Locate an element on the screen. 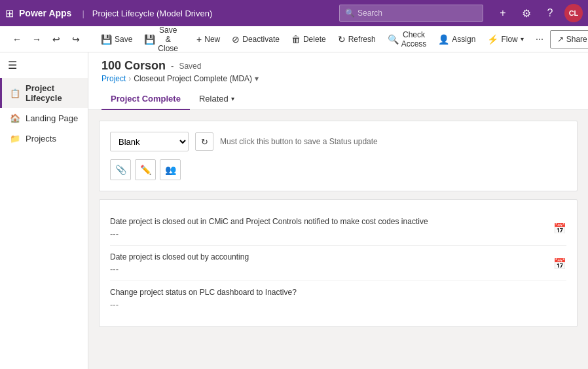 The height and width of the screenshot is (369, 588). delete-icon: 🗑 is located at coordinates (296, 39).